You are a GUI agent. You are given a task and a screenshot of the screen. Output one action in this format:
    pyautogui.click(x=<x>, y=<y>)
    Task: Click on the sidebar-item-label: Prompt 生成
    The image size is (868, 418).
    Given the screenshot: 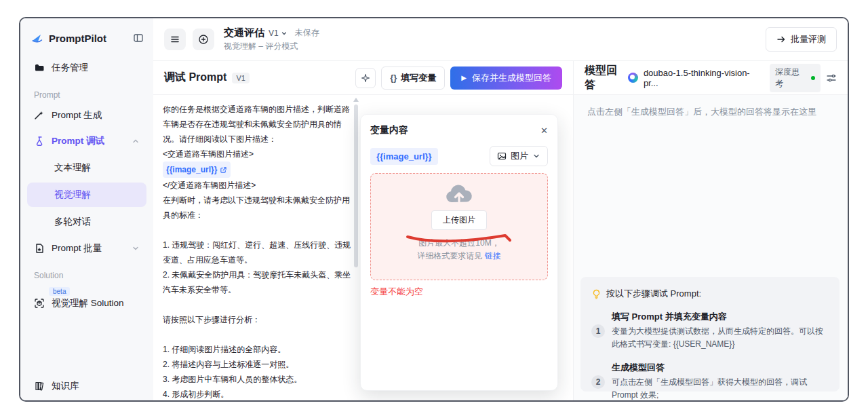 What is the action you would take?
    pyautogui.click(x=96, y=115)
    